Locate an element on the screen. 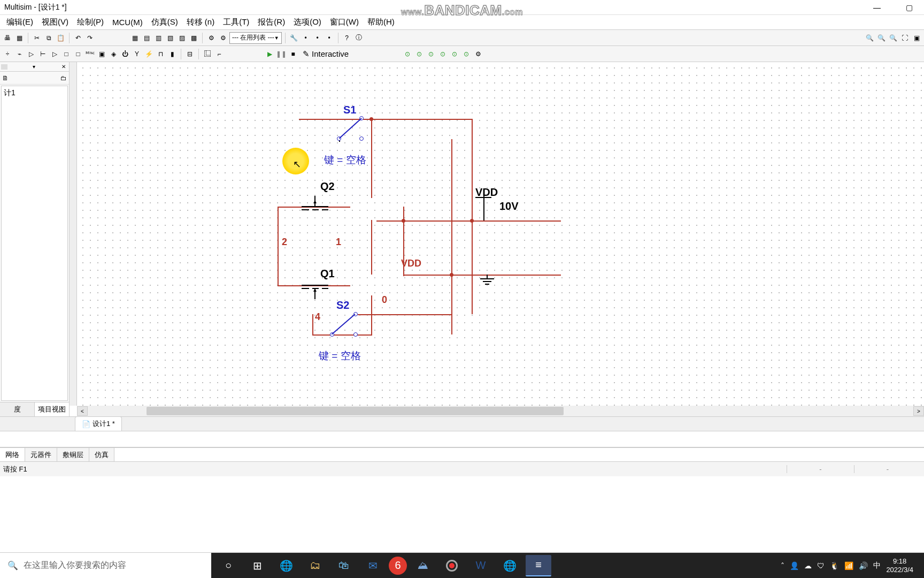  tray-up-icon: ˄ is located at coordinates (783, 566).